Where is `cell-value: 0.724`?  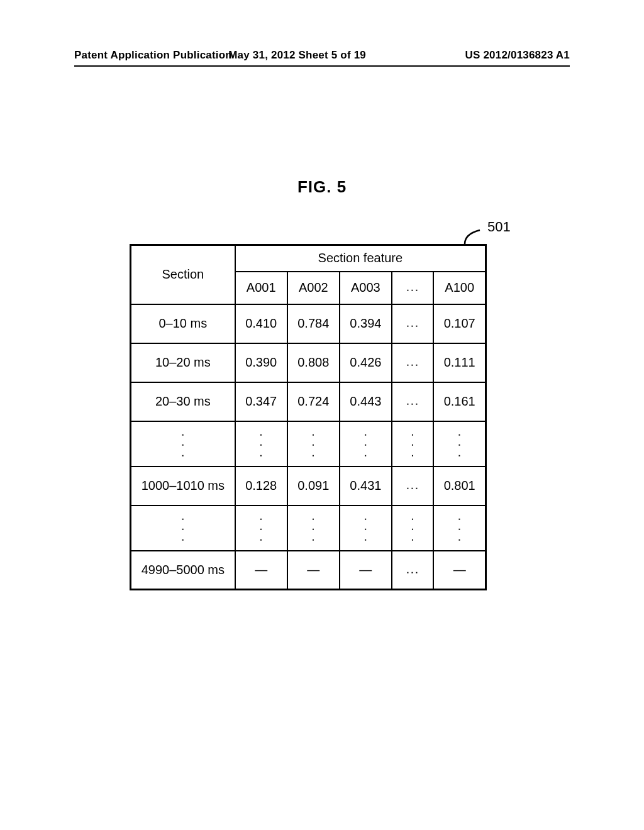 cell-value: 0.724 is located at coordinates (313, 402).